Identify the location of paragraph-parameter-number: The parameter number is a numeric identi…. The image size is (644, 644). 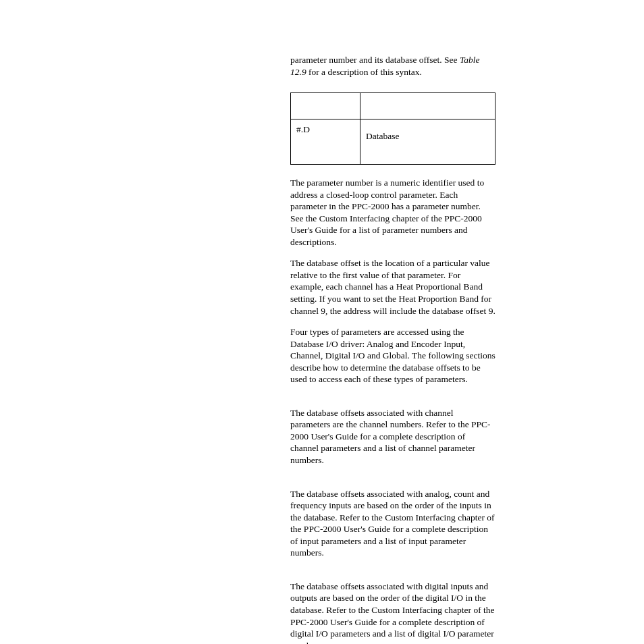
(393, 212).